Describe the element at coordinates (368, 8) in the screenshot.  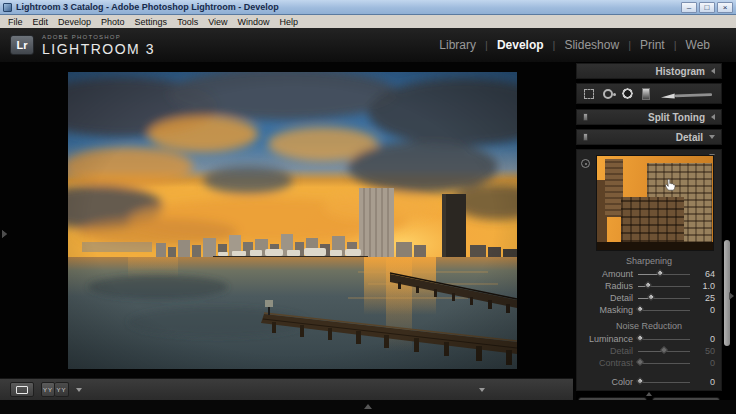
I see `window-titlebar: Lightroom 3 Catalog - Adobe Photoshop Li…` at that location.